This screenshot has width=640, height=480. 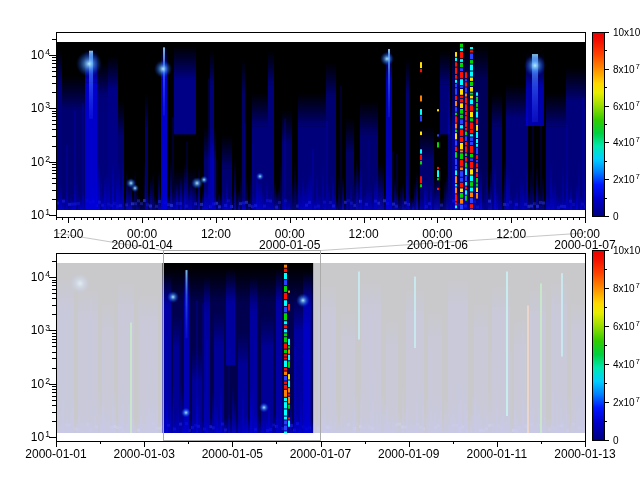 What do you see at coordinates (242, 346) in the screenshot?
I see `selection-box` at bounding box center [242, 346].